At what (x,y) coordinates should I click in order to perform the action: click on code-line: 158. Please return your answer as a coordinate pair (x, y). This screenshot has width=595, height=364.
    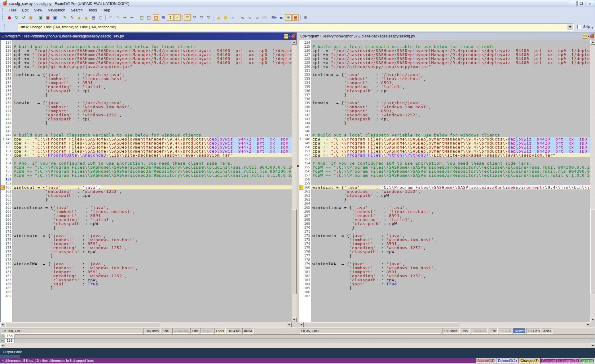
    Looking at the image, I should click on (445, 180).